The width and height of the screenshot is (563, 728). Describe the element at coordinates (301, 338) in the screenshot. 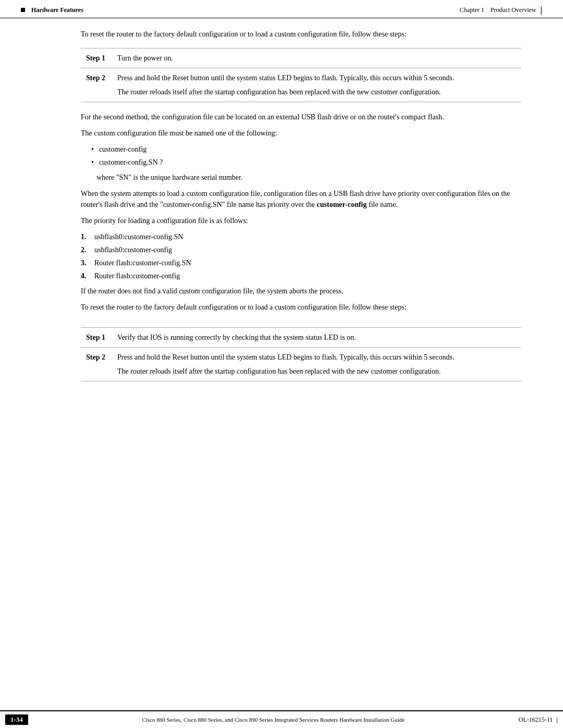

I see `table-row: Step 1 Verify that IOS is running correc…` at that location.